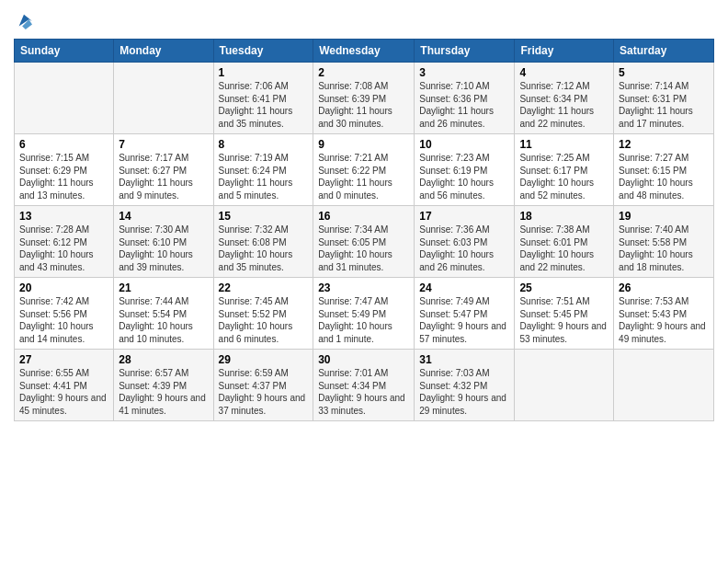 The width and height of the screenshot is (728, 563). I want to click on day-header-sunday: Sunday, so click(64, 52).